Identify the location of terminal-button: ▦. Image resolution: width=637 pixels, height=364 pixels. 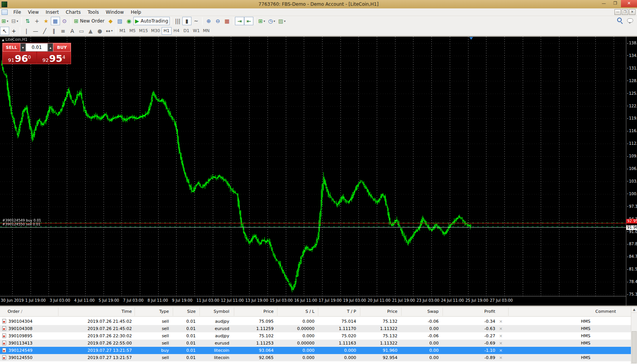
(55, 21).